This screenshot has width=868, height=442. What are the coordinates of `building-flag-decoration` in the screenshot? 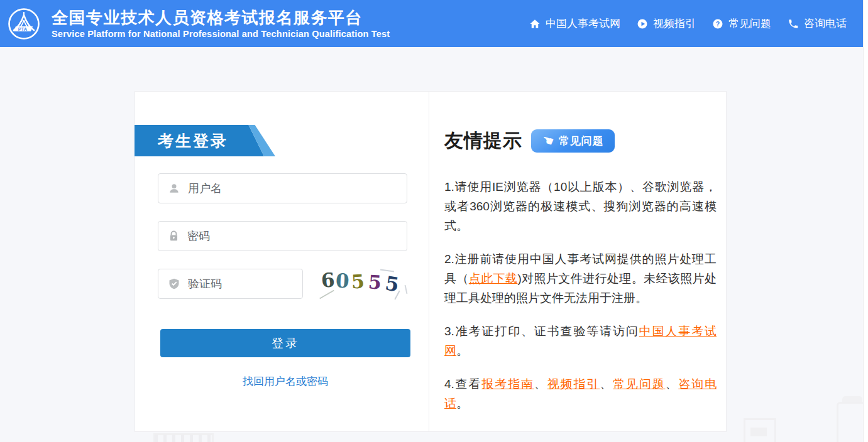 It's located at (759, 432).